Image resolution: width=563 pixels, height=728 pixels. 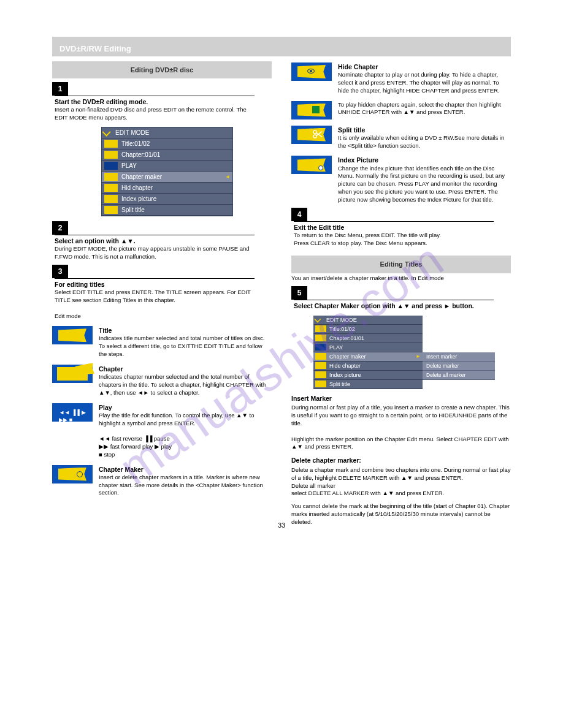 What do you see at coordinates (72, 412) in the screenshot?
I see `play-controls-icon: ◄◄▐▐▶▶▶ ■` at bounding box center [72, 412].